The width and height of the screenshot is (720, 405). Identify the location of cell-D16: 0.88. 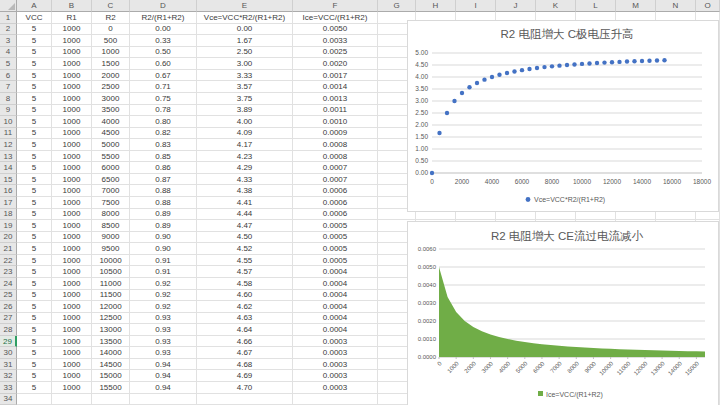
(164, 191).